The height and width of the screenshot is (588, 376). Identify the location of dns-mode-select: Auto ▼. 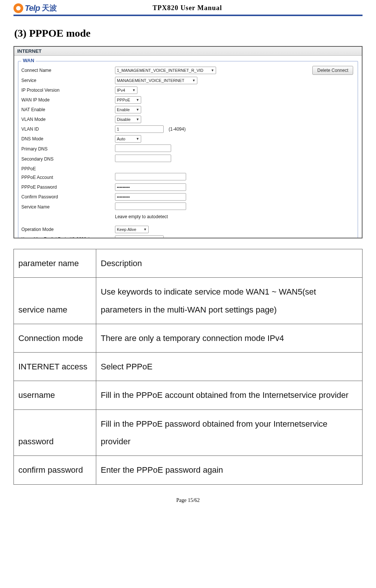
(128, 139).